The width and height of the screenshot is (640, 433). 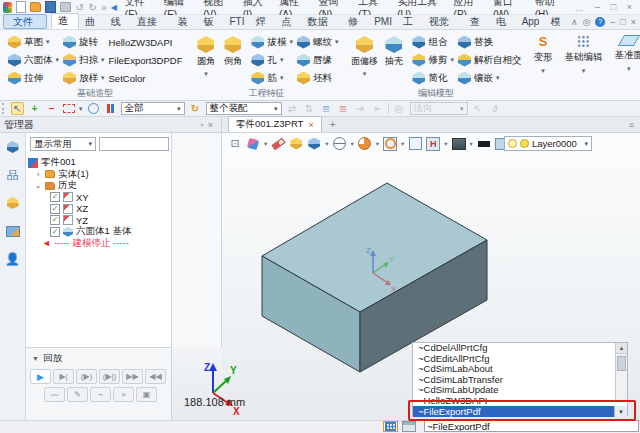 I want to click on tree-plane-xy: ✓ XY, so click(x=99, y=198).